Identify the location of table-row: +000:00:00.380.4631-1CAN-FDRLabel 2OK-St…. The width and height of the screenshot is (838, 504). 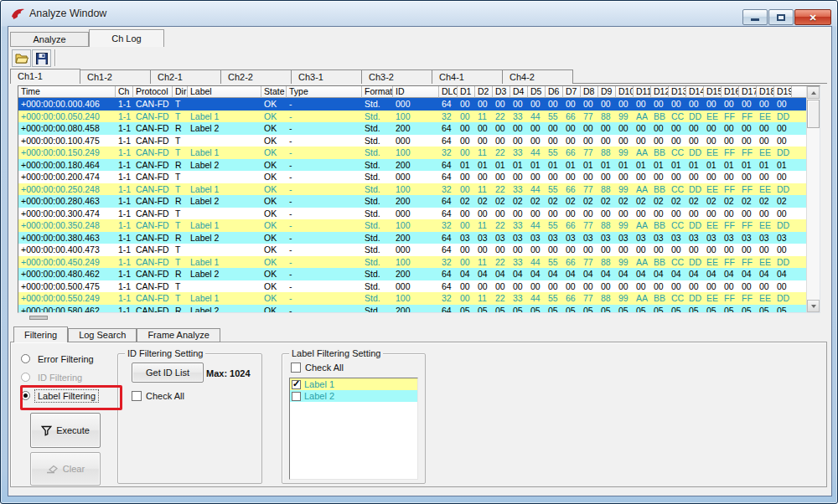
(412, 238).